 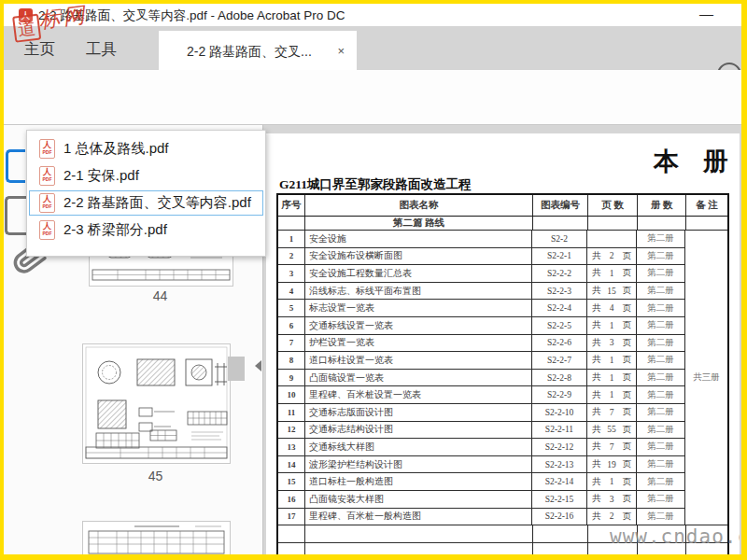 I want to click on page-thumbnails-icon, so click(x=15, y=166).